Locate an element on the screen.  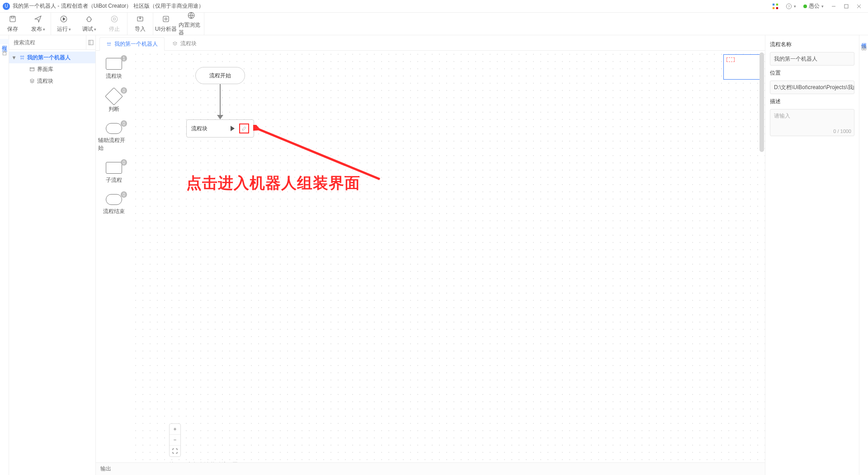
annotation-callout: 点击进入机器人组装界面 is located at coordinates (273, 183).